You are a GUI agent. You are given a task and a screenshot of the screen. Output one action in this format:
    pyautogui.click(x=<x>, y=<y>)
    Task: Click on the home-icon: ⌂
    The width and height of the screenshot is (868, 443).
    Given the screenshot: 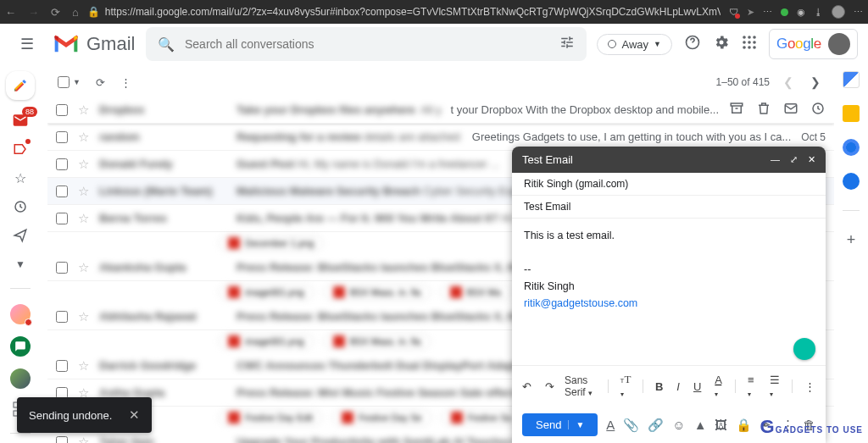 What is the action you would take?
    pyautogui.click(x=75, y=12)
    